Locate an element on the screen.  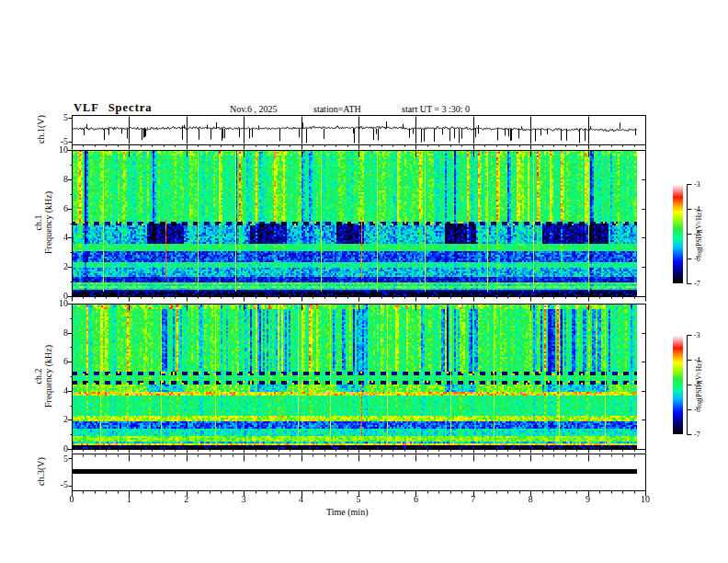
spec1-y-tick-label: 6 is located at coordinates (66, 208).